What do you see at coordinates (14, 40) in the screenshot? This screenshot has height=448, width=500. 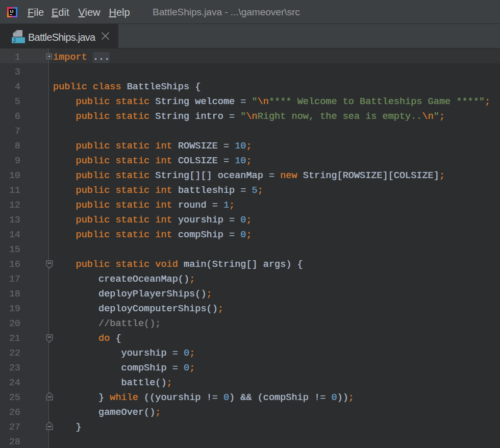 I see `svg-text: J` at bounding box center [14, 40].